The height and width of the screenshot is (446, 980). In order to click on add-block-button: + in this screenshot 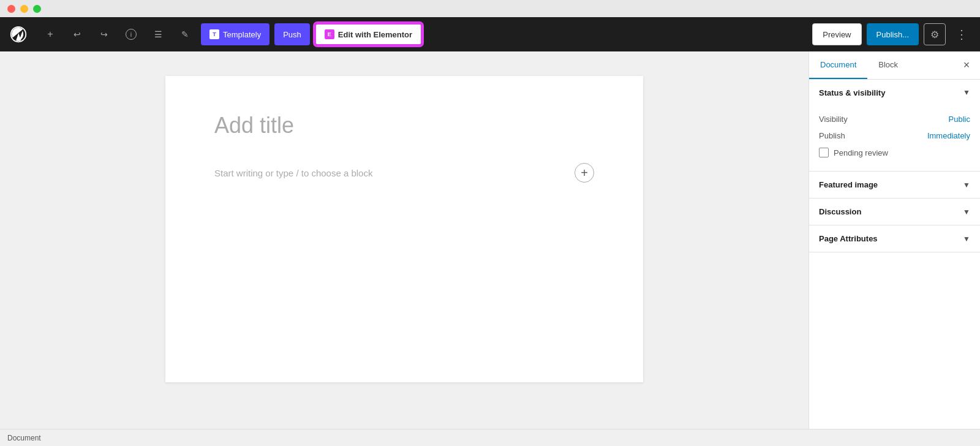, I will do `click(584, 173)`.